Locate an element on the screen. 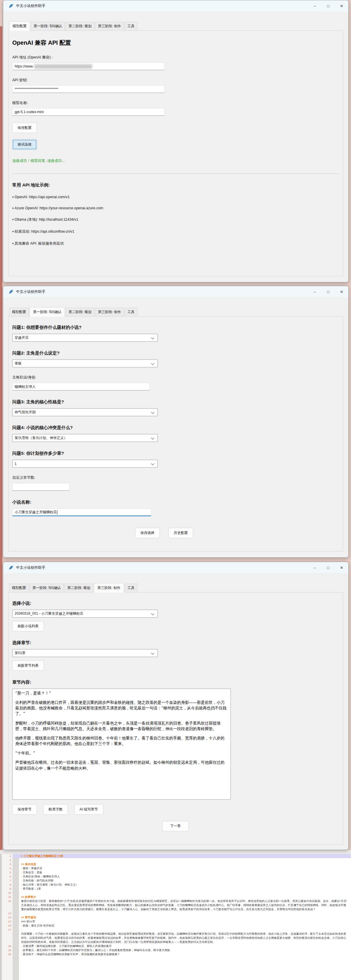 This screenshot has height=980, width=351. editor-line-10: 10 is located at coordinates (176, 893).